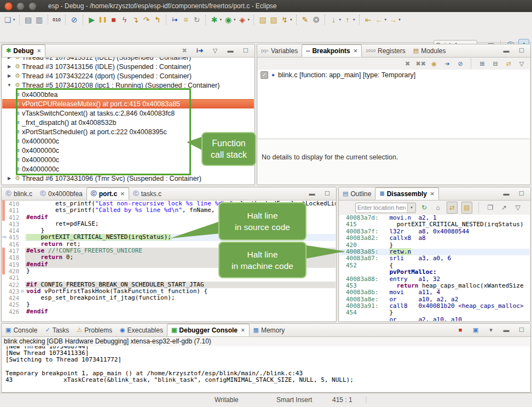 This screenshot has width=532, height=407. What do you see at coordinates (467, 208) in the screenshot?
I see `show-source-icon: ▤` at bounding box center [467, 208].